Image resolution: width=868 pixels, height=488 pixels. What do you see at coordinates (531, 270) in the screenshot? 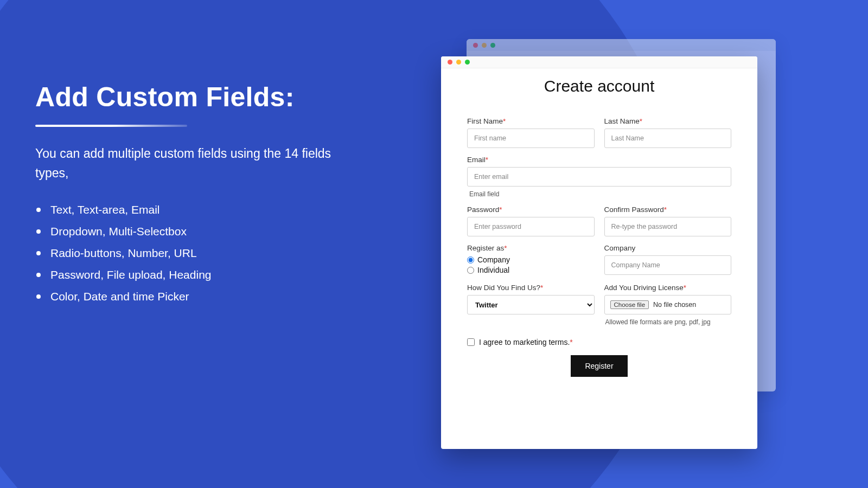
I see `register-as-individual-option: Individual` at bounding box center [531, 270].